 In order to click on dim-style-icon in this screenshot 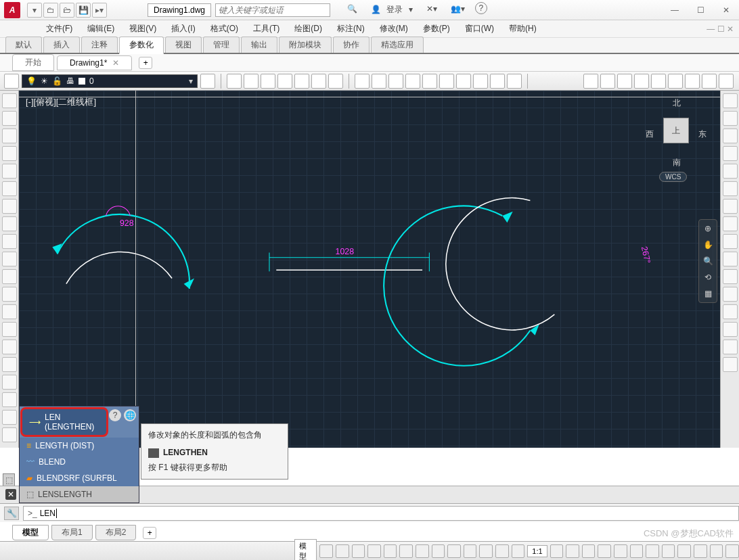, I will do `click(730, 312)`.